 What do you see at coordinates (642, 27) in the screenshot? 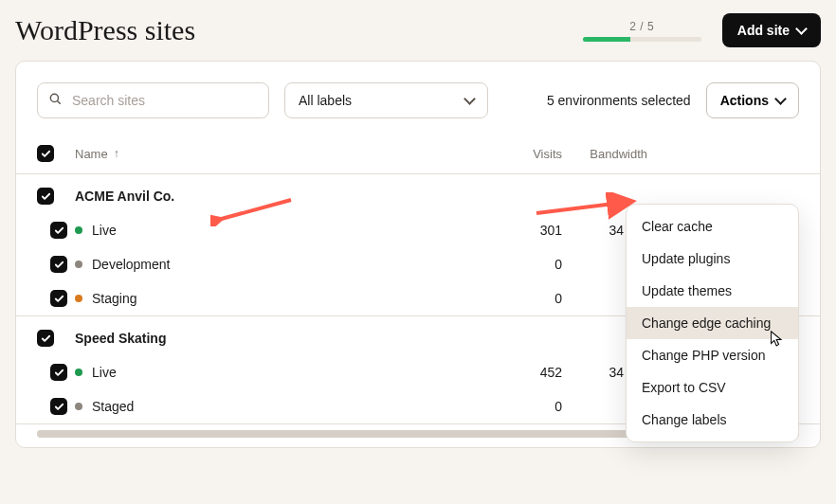
I see `quota-label: 2 / 5` at bounding box center [642, 27].